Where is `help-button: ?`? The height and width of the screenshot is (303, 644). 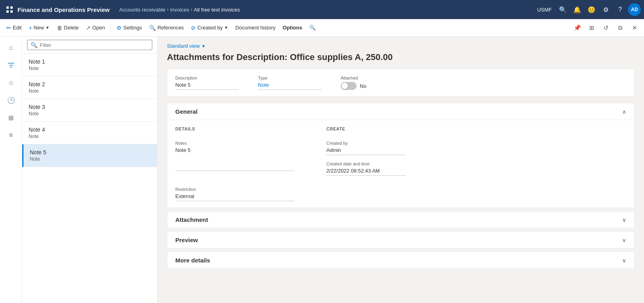 help-button: ? is located at coordinates (620, 10).